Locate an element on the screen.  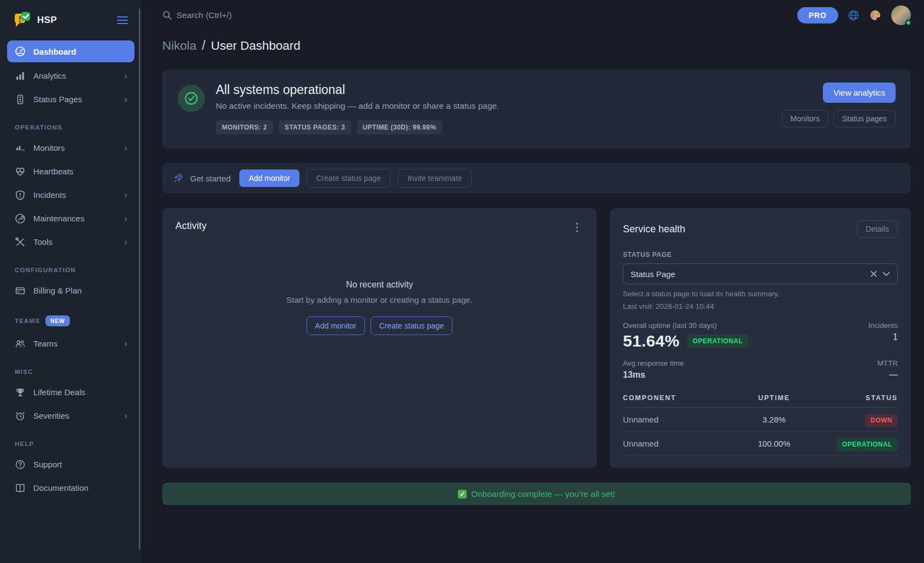
operational-status-badge: OPERATIONAL is located at coordinates (867, 444).